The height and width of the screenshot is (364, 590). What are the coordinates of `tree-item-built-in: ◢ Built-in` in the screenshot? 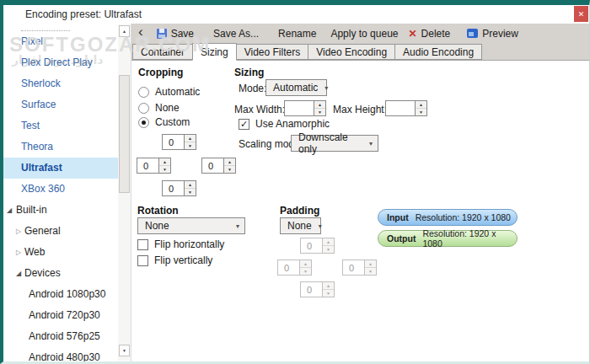 It's located at (61, 211).